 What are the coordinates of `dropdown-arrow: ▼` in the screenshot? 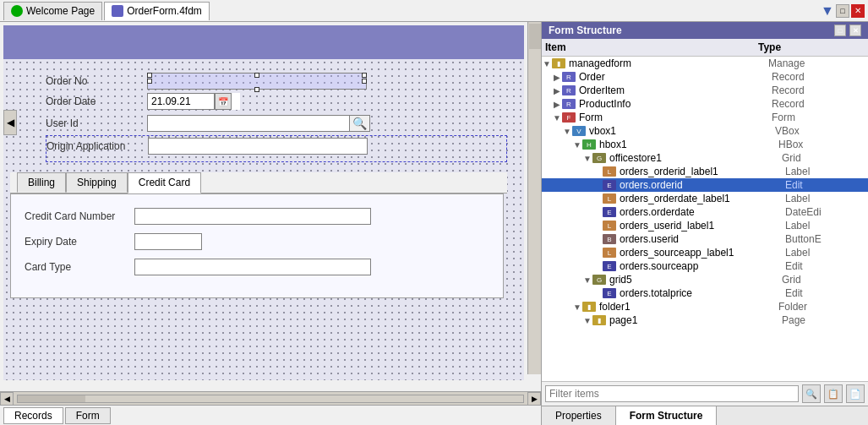 It's located at (827, 11).